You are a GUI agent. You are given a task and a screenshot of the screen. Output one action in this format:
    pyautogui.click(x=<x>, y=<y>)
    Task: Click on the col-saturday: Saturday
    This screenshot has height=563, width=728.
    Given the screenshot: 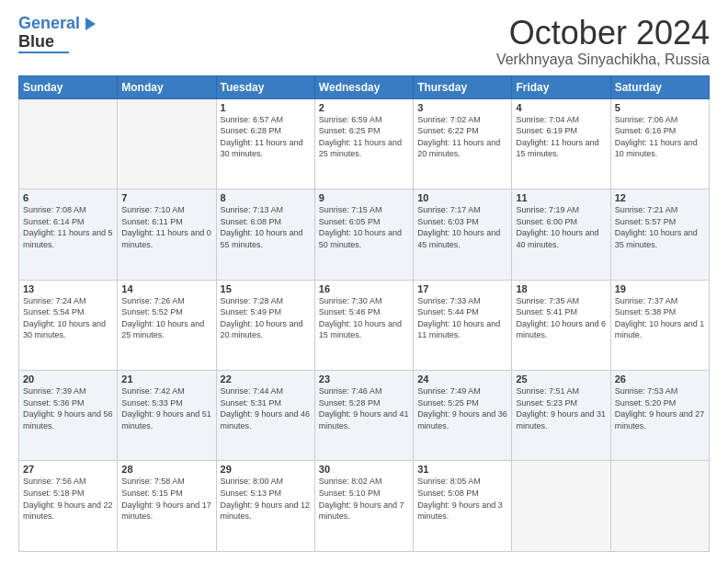 What is the action you would take?
    pyautogui.click(x=660, y=86)
    